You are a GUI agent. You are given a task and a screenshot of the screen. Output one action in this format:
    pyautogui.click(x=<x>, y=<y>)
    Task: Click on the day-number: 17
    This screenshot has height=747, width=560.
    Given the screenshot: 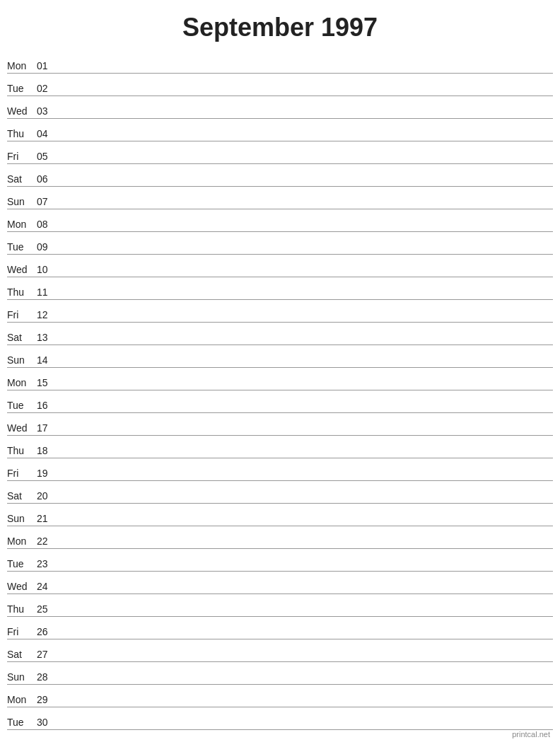 What is the action you would take?
    pyautogui.click(x=47, y=428)
    